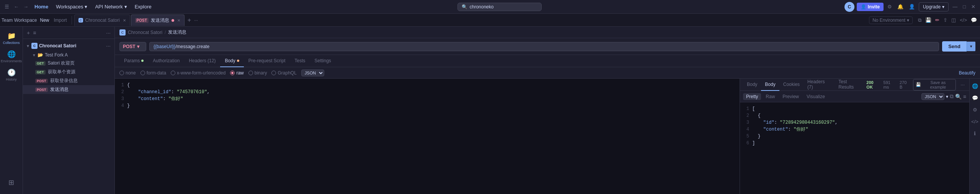  What do you see at coordinates (920, 20) in the screenshot?
I see `new-tab-icon: ⧉` at bounding box center [920, 20].